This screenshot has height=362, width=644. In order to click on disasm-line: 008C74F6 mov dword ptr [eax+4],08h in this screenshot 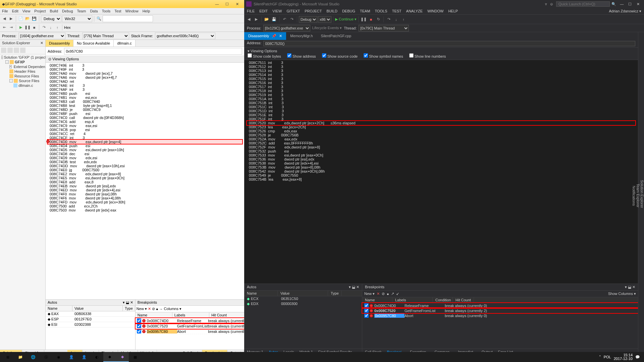, I will do `click(145, 198)`.